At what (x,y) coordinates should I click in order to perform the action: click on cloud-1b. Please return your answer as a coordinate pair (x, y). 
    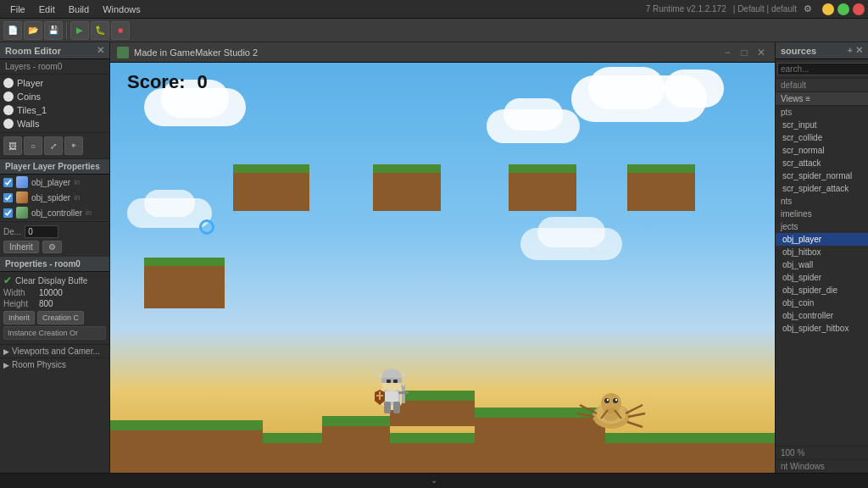
    Looking at the image, I should click on (626, 88).